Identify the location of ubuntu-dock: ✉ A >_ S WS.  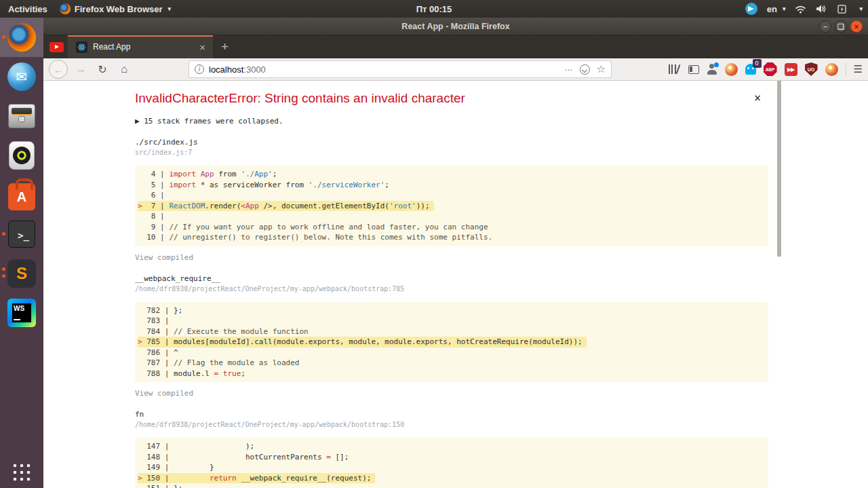
(22, 252).